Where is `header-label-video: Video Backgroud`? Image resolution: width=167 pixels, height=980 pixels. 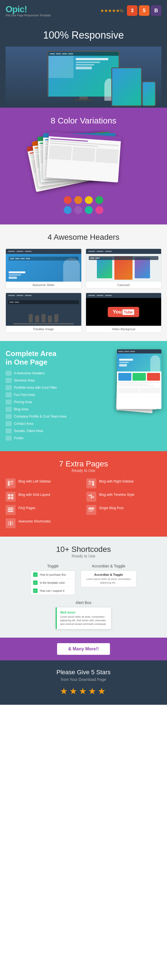 header-label-video: Video Backgroud is located at coordinates (124, 329).